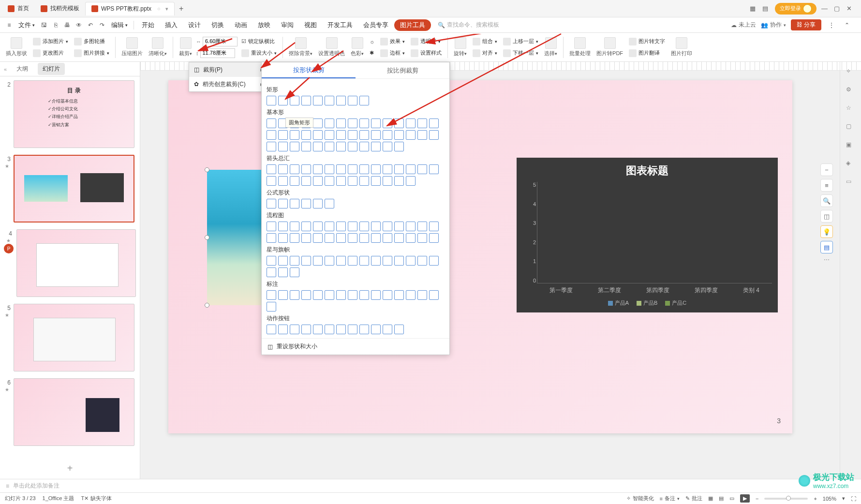  What do you see at coordinates (60, 9) in the screenshot?
I see `tab-templates: 找稻壳模板` at bounding box center [60, 9].